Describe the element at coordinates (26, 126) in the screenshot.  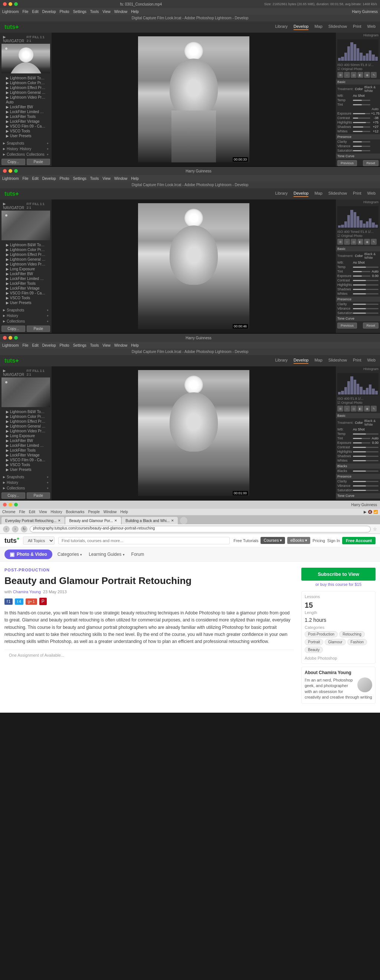
I see `preset-vsco-canon-1: ▶ VSCO Film 09 - Canon` at that location.